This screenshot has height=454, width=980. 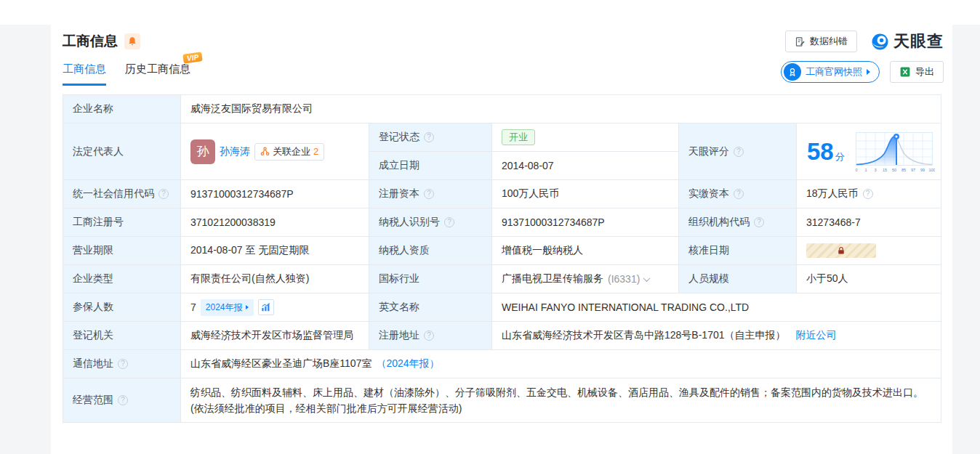 I want to click on label-tianyan-score: 天眼评分?, so click(x=738, y=152).